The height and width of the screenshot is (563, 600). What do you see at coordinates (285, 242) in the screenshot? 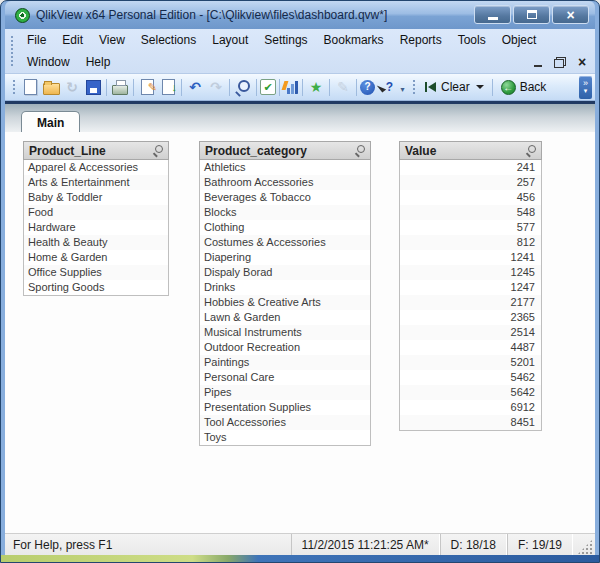
I see `list-item: Costumes & Accessories` at bounding box center [285, 242].